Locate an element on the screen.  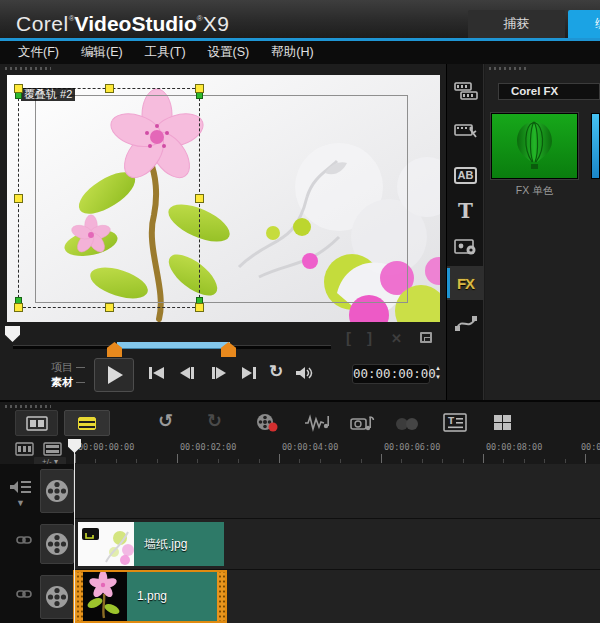
fx-icon: FX is located at coordinates (466, 284).